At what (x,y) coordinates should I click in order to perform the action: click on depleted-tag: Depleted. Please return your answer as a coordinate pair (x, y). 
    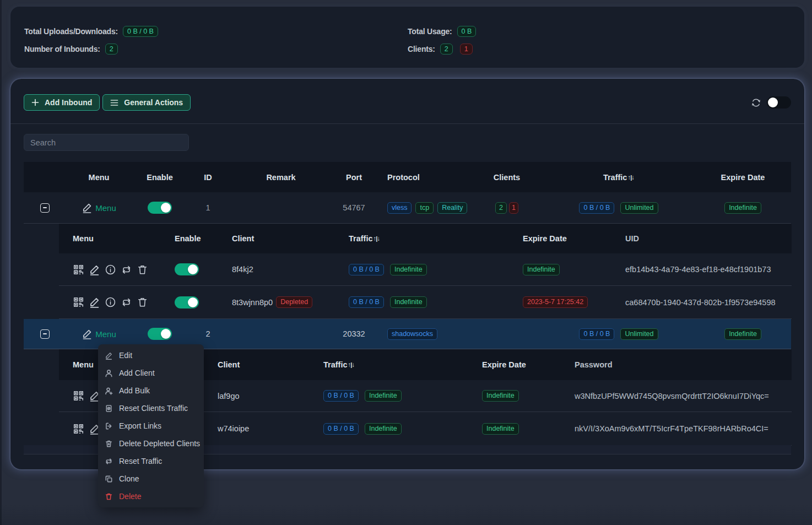
    Looking at the image, I should click on (294, 302).